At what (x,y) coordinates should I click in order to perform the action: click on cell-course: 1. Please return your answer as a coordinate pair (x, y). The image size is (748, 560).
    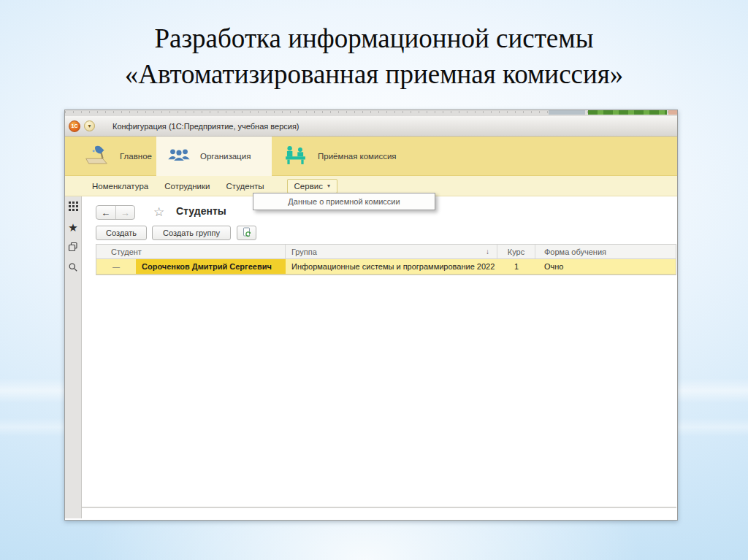
    Looking at the image, I should click on (516, 266).